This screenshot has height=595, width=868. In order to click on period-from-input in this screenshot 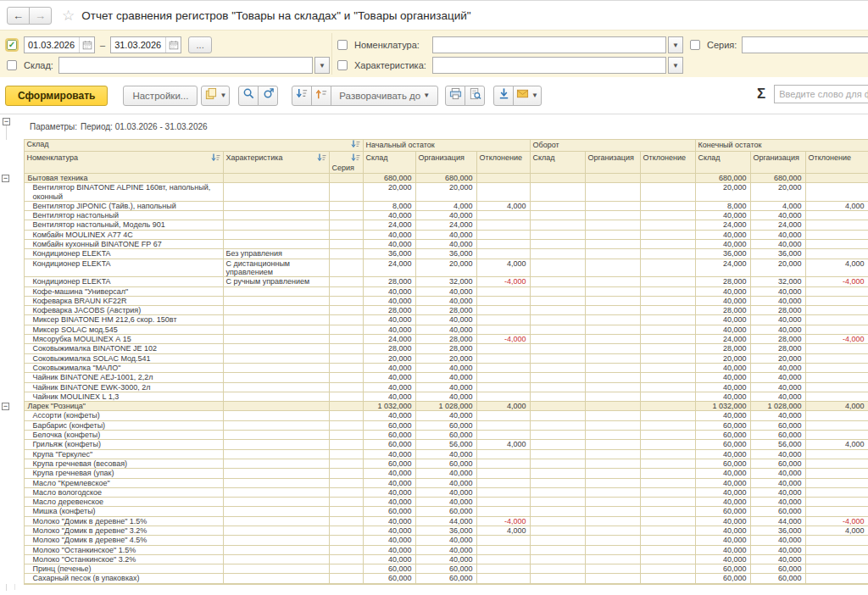, I will do `click(52, 45)`.